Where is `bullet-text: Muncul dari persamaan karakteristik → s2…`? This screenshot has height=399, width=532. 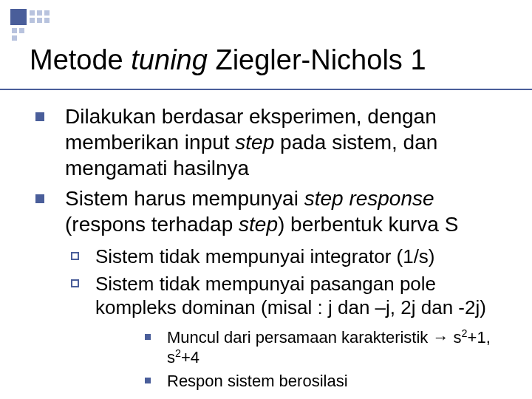
bullet-text: Muncul dari persamaan karakteristik → s2… is located at coordinates (335, 347).